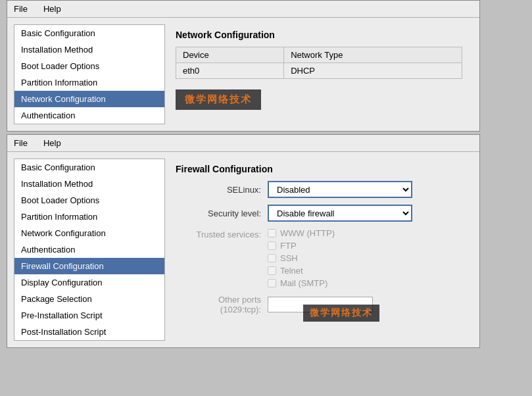 This screenshot has width=532, height=396. What do you see at coordinates (89, 299) in the screenshot?
I see `sidebar-2-item-8: Package Selection` at bounding box center [89, 299].